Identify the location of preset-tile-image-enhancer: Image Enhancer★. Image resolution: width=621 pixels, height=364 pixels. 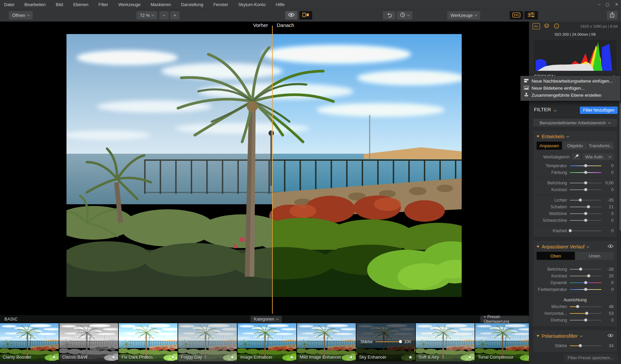
(267, 342).